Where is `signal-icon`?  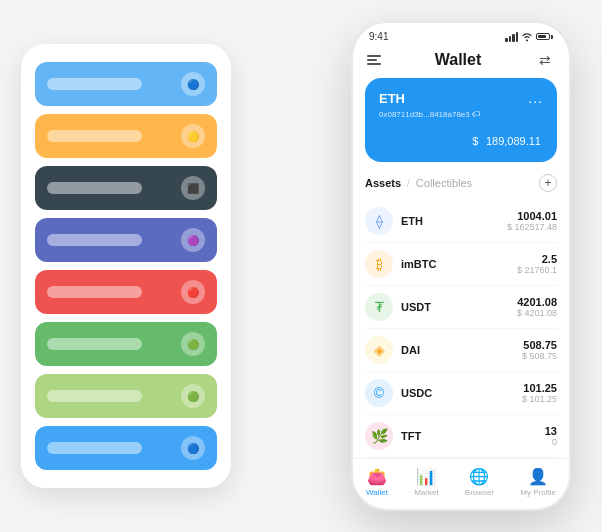 signal-icon is located at coordinates (512, 37).